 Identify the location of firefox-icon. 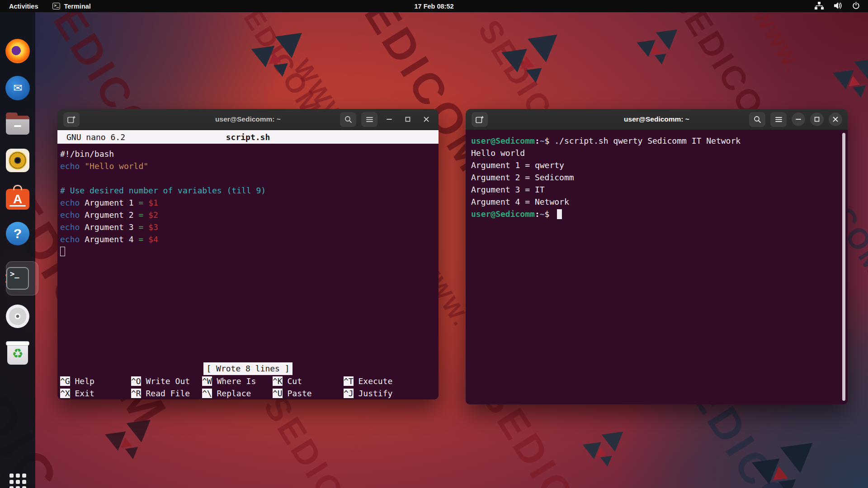
(18, 51).